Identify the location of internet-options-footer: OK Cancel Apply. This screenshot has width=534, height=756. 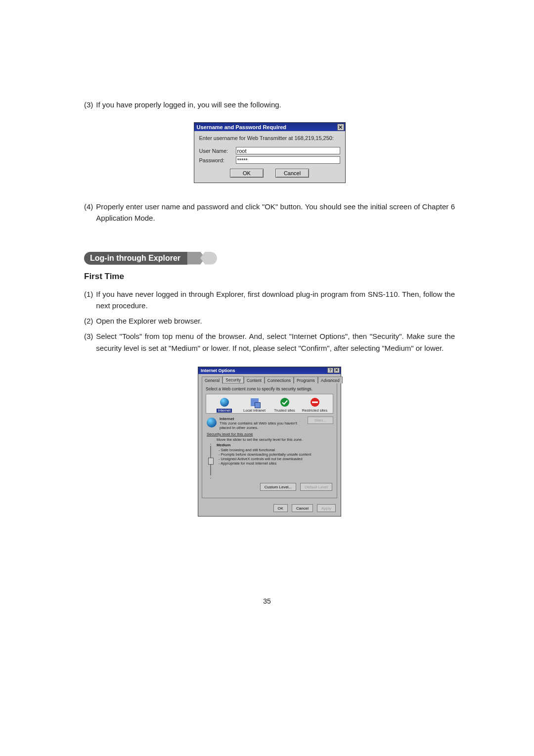
(269, 509).